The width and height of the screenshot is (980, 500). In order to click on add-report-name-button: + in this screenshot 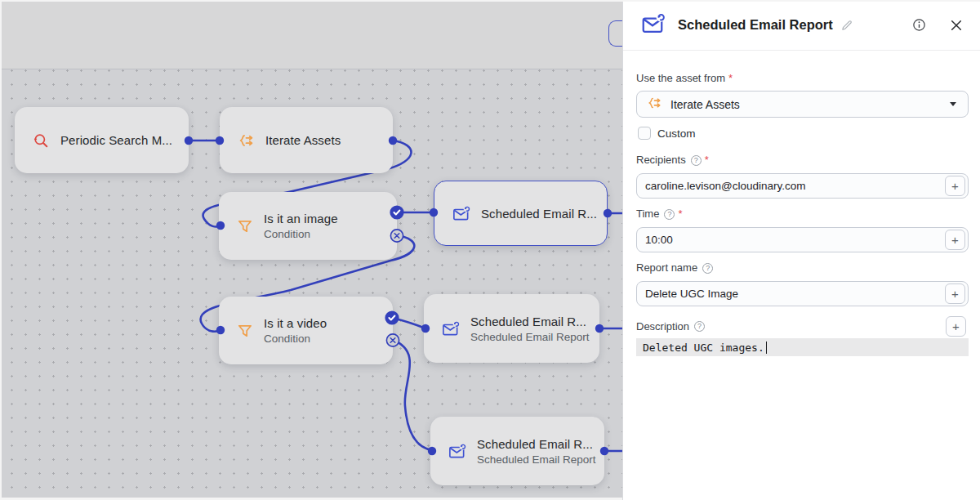, I will do `click(956, 294)`.